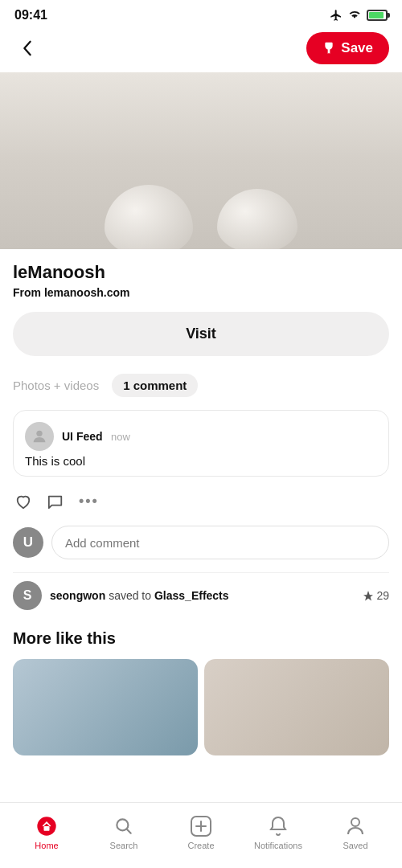 The height and width of the screenshot is (868, 402). What do you see at coordinates (87, 293) in the screenshot?
I see `site-link: lemanoosh.com` at bounding box center [87, 293].